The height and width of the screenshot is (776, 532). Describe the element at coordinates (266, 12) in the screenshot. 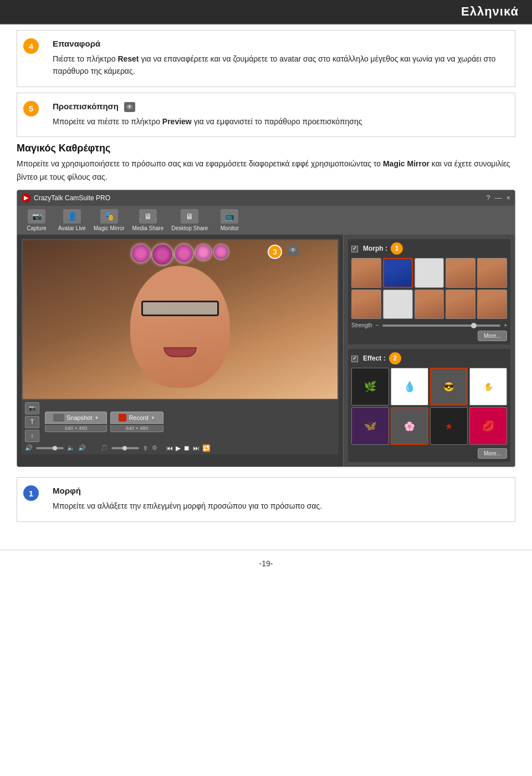

I see `page-header: Ελληνικά` at that location.